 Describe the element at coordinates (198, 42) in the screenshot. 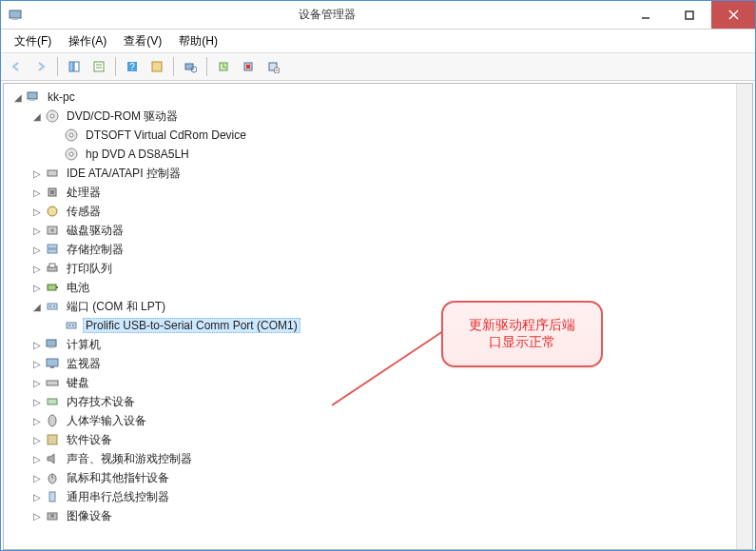

I see `menu-help: 帮助(H)` at that location.